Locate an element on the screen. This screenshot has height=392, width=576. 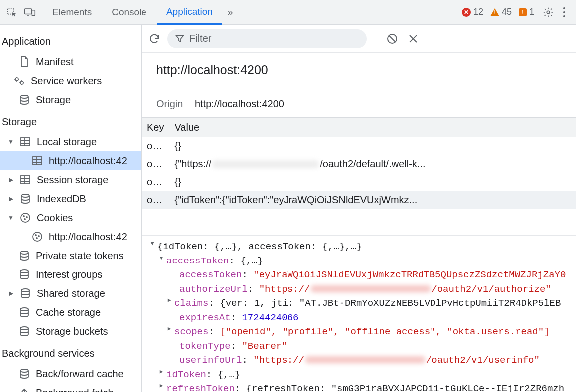
origin-value: http://localhost:4200 is located at coordinates (239, 104).